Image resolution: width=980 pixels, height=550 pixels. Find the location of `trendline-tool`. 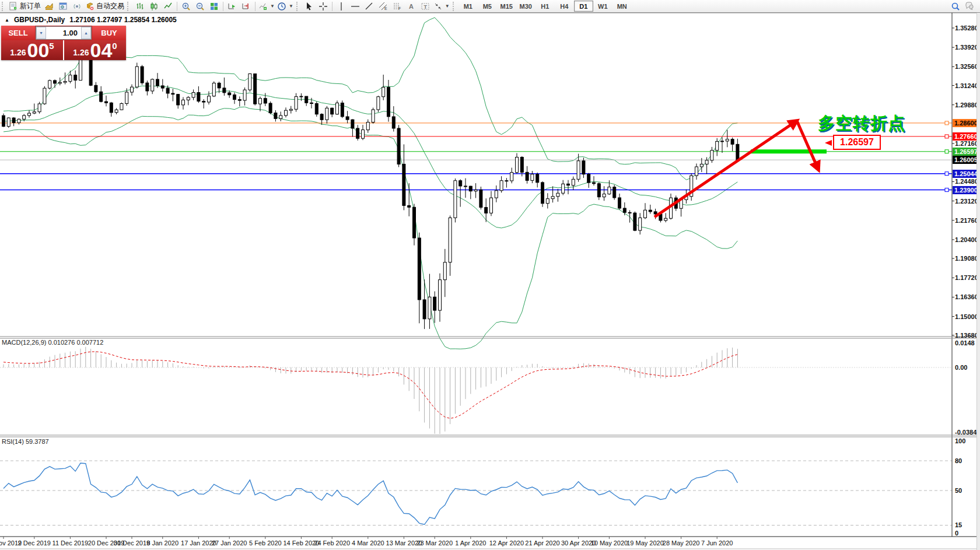

trendline-tool is located at coordinates (369, 6).